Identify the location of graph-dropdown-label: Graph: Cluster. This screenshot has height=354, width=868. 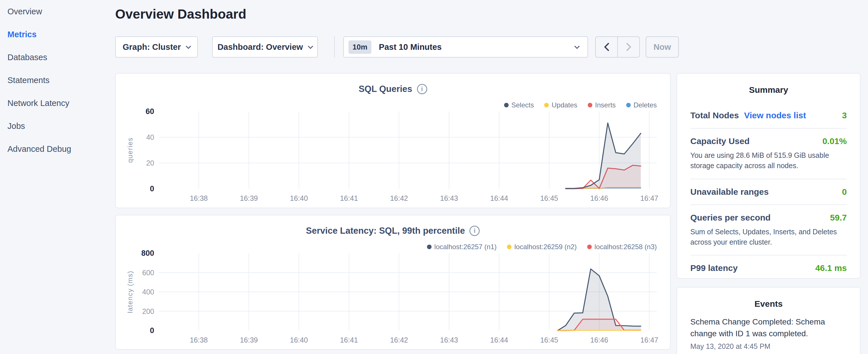
(152, 47).